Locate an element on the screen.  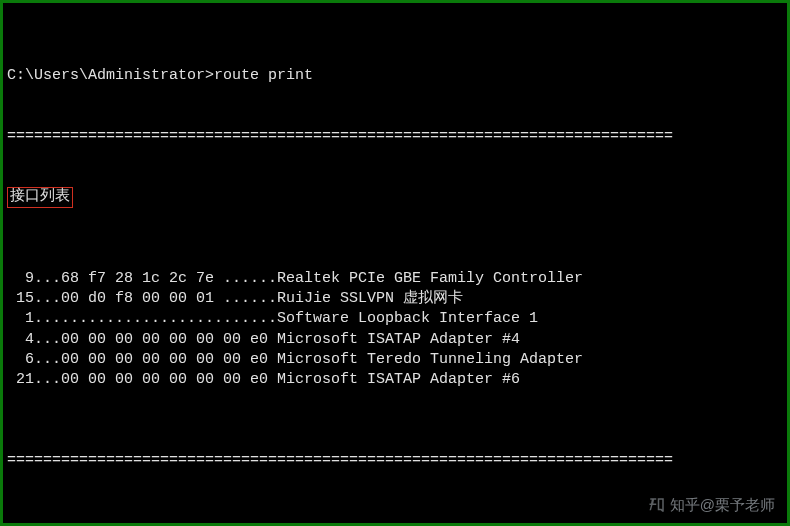
zhihu-icon is located at coordinates (657, 505).